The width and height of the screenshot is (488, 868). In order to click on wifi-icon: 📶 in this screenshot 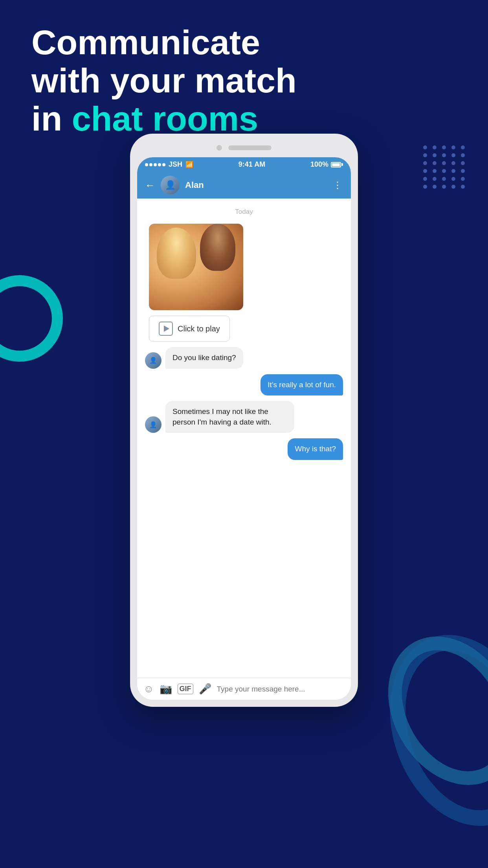, I will do `click(189, 164)`.